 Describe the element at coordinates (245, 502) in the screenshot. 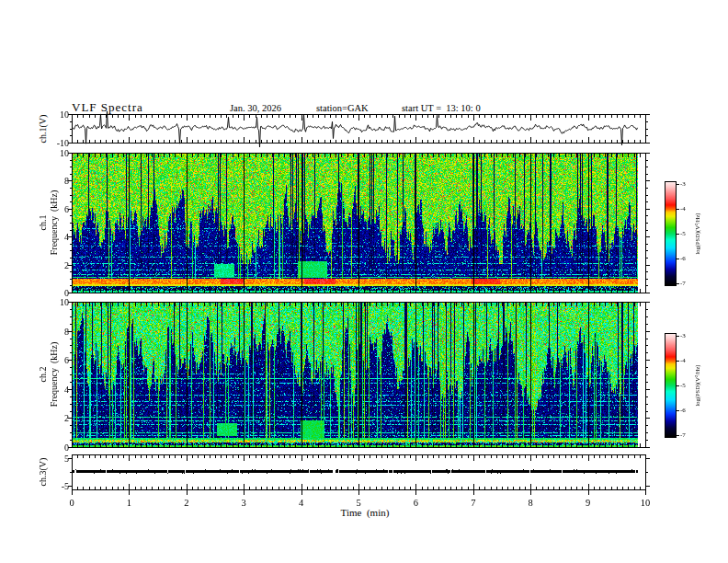

I see `x-tick-label: 3` at that location.